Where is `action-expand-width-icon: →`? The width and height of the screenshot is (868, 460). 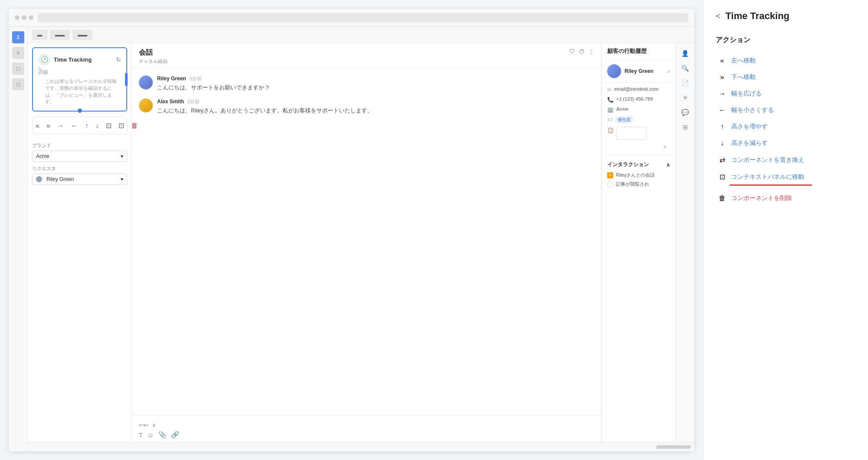
action-expand-width-icon: → is located at coordinates (722, 94).